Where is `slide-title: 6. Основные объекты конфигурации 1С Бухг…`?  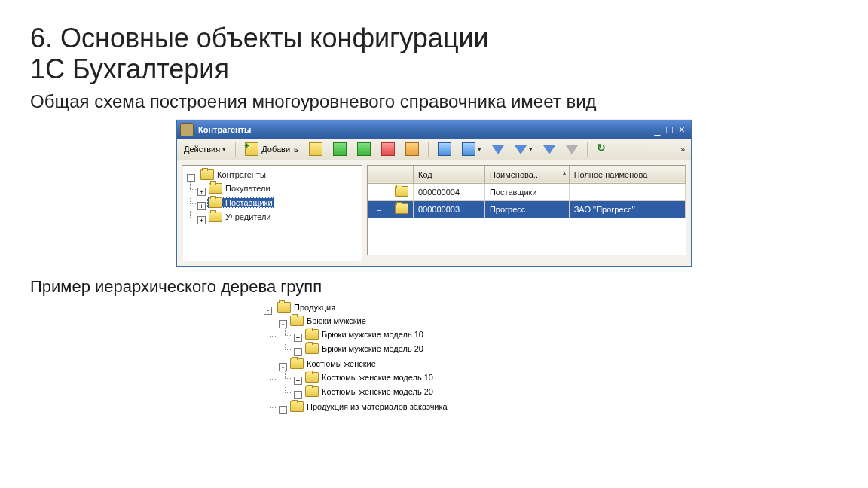
slide-title: 6. Основные объекты конфигурации 1С Бухг… is located at coordinates (434, 54).